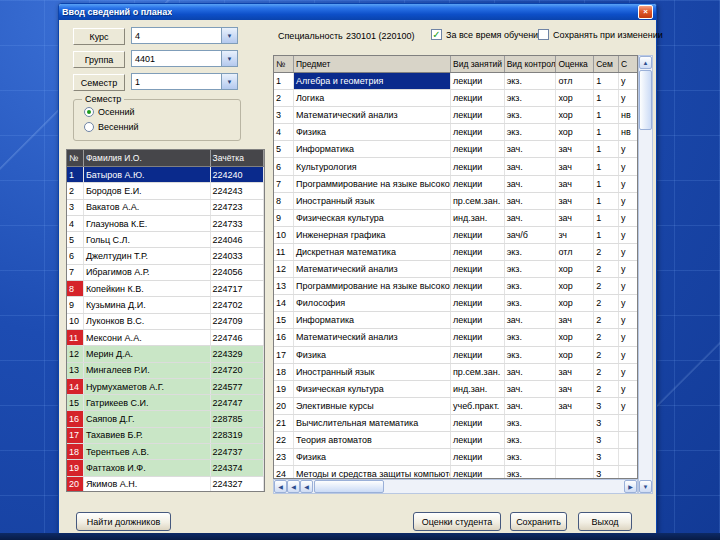  What do you see at coordinates (372, 64) in the screenshot?
I see `column-header-subject: Предмет` at bounding box center [372, 64].